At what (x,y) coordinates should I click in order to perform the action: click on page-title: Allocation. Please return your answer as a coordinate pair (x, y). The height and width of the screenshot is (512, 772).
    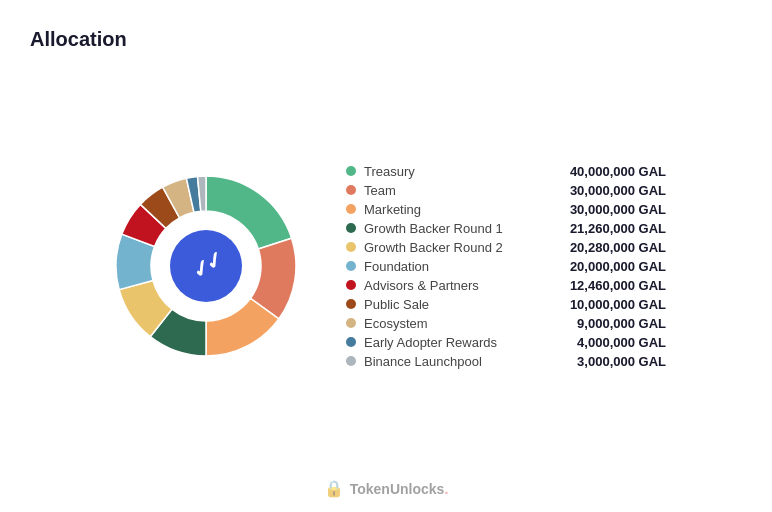
    Looking at the image, I should click on (78, 40).